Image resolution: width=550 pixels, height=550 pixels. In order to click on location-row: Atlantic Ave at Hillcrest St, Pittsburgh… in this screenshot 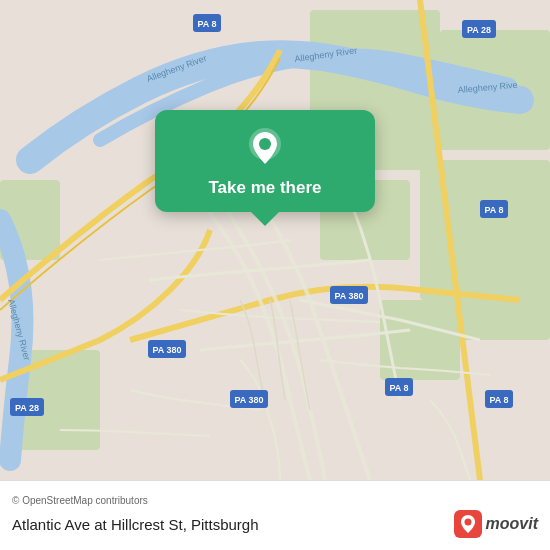, I will do `click(275, 524)`.